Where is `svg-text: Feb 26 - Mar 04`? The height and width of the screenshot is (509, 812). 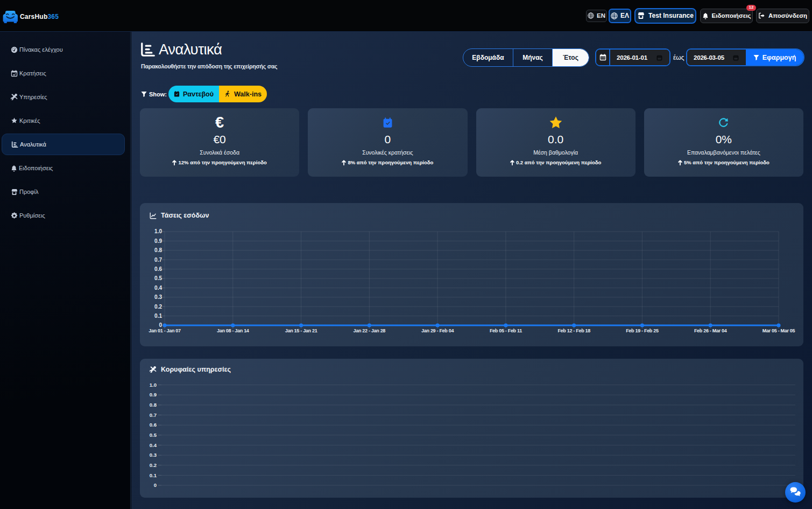 svg-text: Feb 26 - Mar 04 is located at coordinates (710, 331).